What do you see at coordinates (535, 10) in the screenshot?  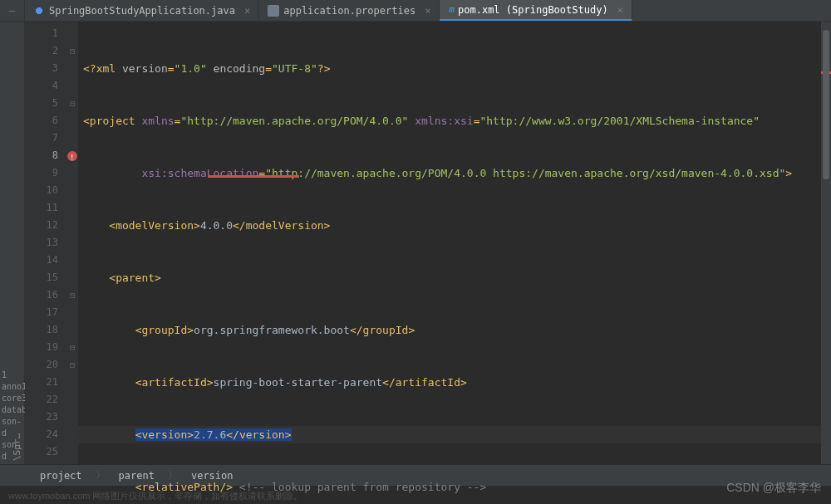 I see `tab-pom-file: m pom.xml (SpringBootStudy) ×` at bounding box center [535, 10].